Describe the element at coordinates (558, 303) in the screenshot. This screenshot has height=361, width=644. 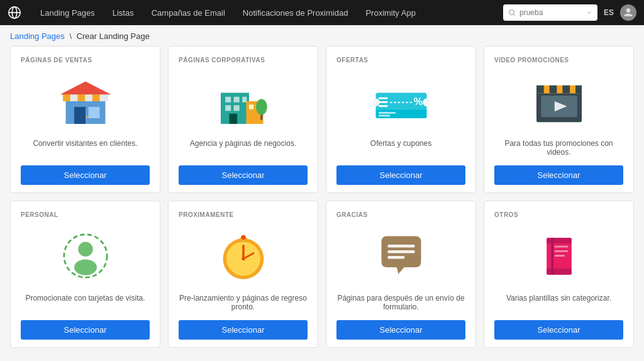
I see `card-desc-otros: Varias plantillas sin categorizar.` at that location.